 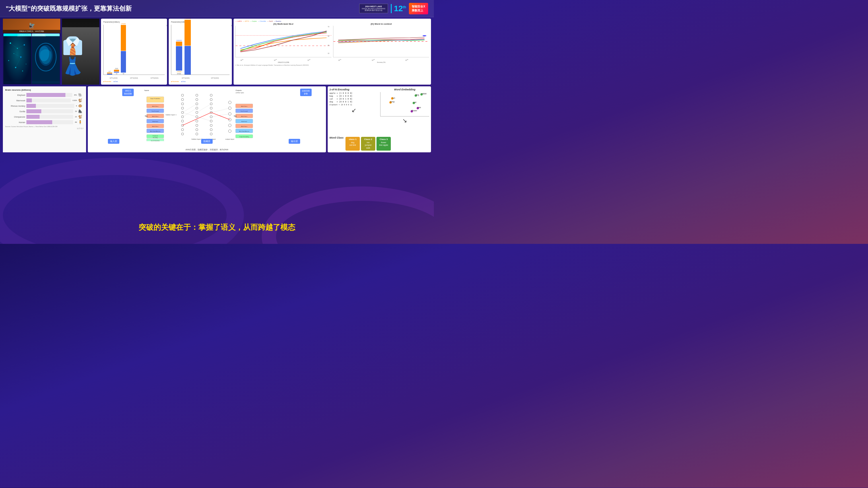 What do you see at coordinates (405, 121) in the screenshot?
I see `we-plot-arrow: ↘` at bounding box center [405, 121].